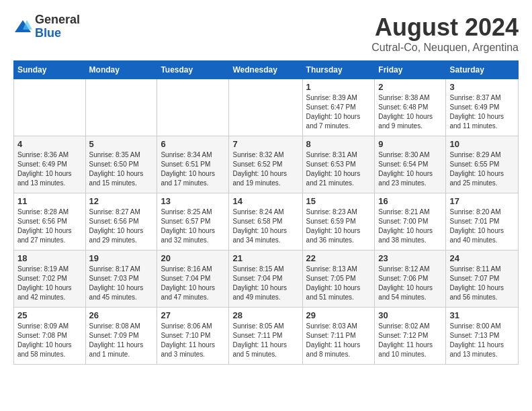  I want to click on day-info: Sunrise: 8:32 AMSunset: 6:52 PMDaylight:…, so click(265, 169).